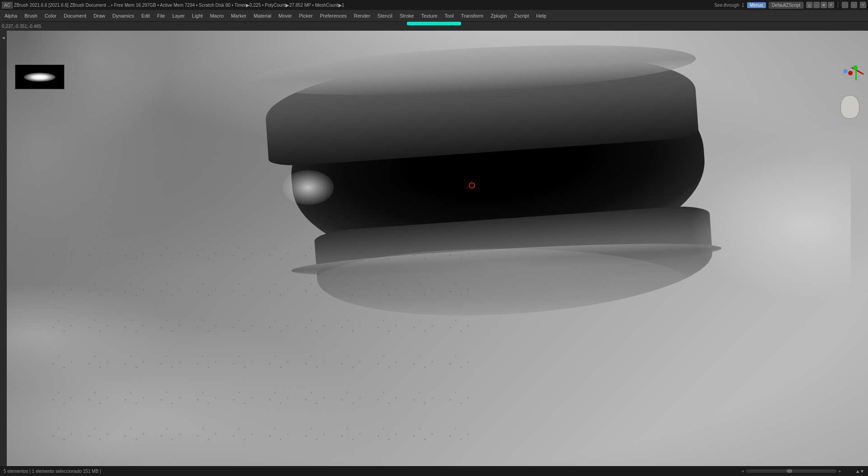 The width and height of the screenshot is (868, 476). Describe the element at coordinates (99, 16) in the screenshot. I see `menu-draw: Draw` at that location.